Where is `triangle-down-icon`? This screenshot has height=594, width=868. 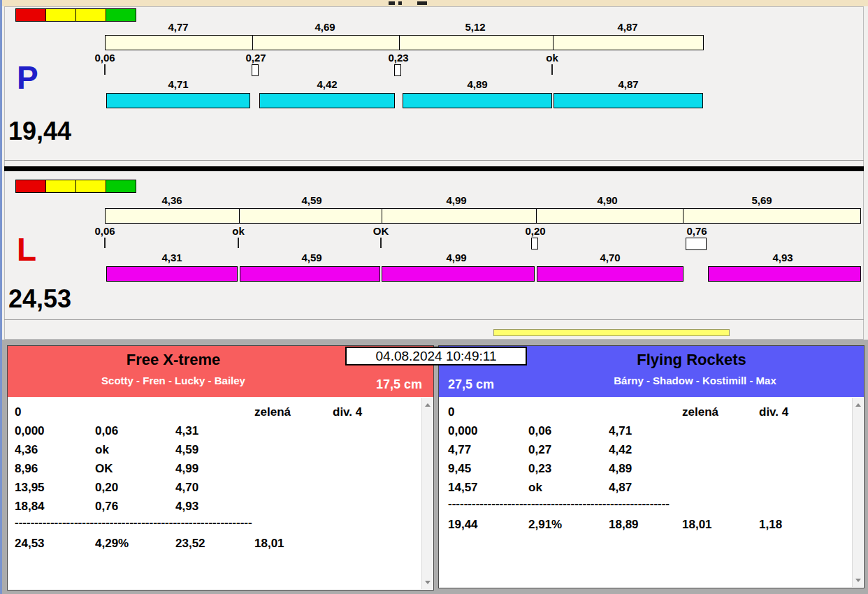 triangle-down-icon is located at coordinates (858, 580).